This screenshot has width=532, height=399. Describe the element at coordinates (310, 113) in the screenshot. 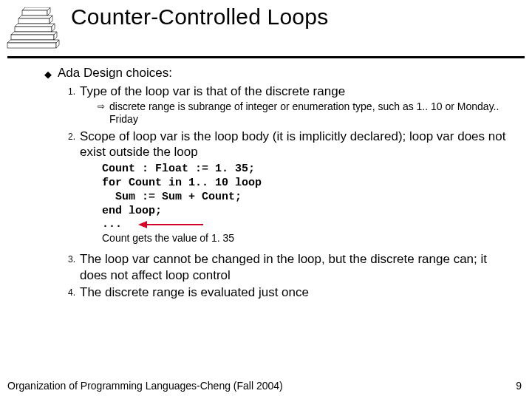

I see `sub-item-text: discrete range is subrange of integer or…` at that location.